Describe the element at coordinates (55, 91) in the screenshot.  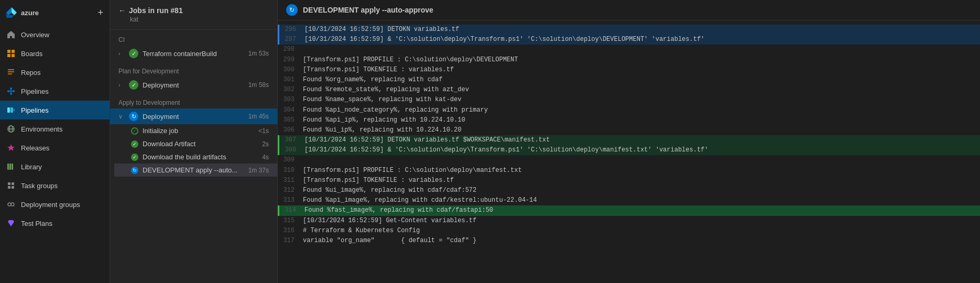
I see `sidebar-item-pipelines1: Pipelines` at that location.